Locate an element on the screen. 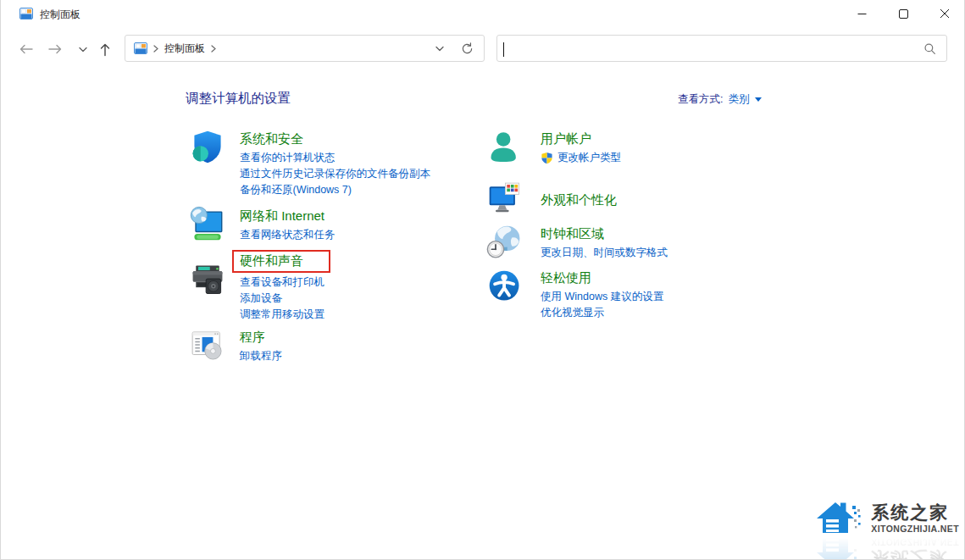 Image resolution: width=965 pixels, height=560 pixels. breadcrumb: 控制面板 is located at coordinates (305, 48).